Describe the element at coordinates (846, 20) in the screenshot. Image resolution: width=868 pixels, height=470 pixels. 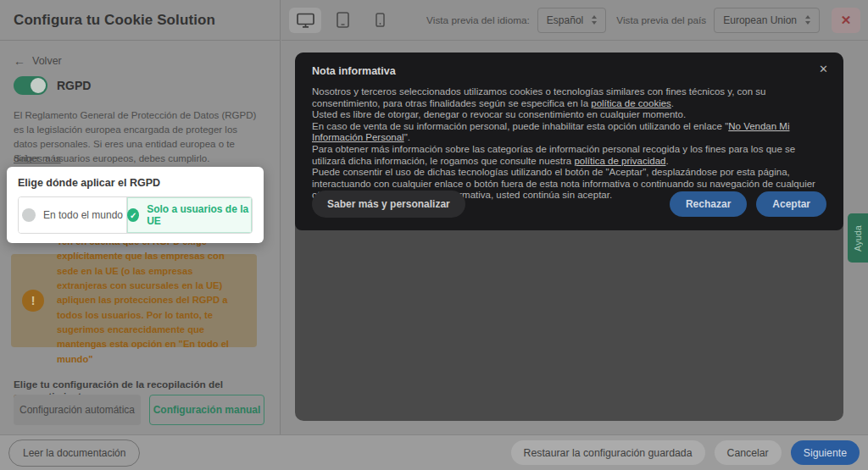
I see `close-preview-button: ✕` at that location.